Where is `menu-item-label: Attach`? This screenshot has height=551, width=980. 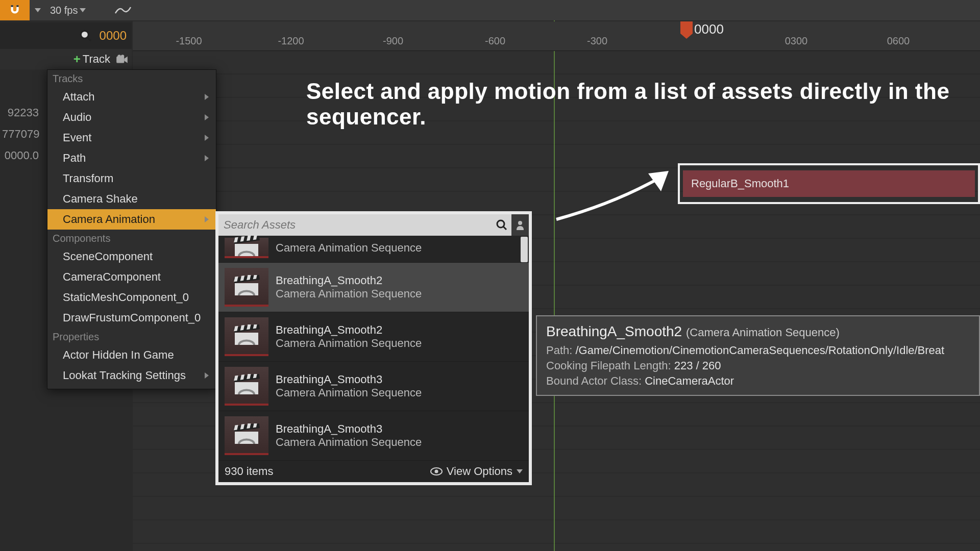
menu-item-label: Attach is located at coordinates (79, 97).